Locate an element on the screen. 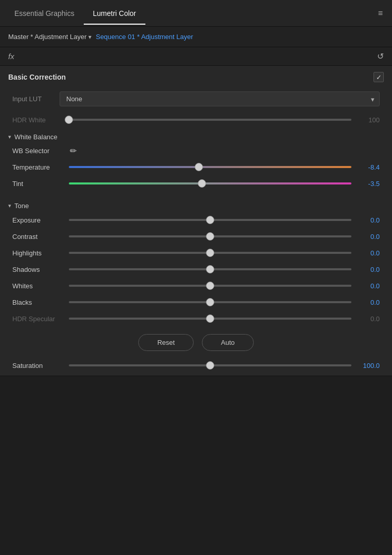  highlights-slider is located at coordinates (210, 253).